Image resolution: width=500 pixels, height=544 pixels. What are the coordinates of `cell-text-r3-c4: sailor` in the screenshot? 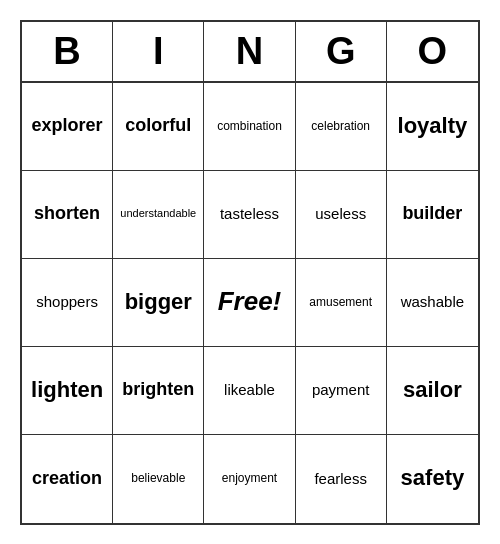 It's located at (432, 390).